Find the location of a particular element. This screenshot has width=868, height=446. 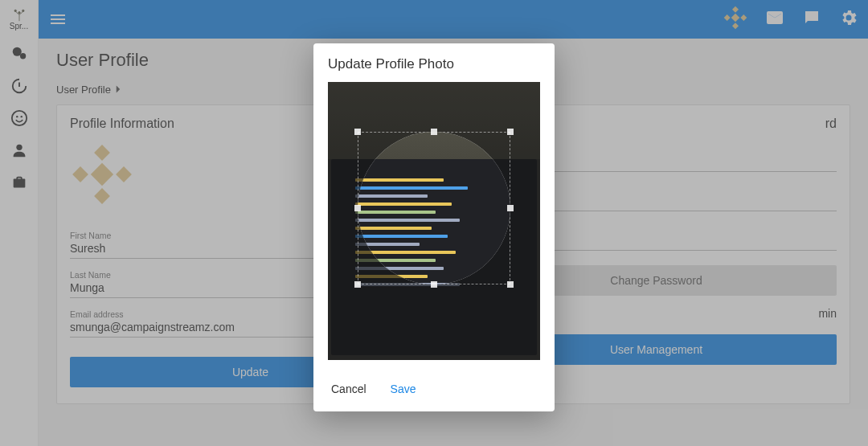

crop-handle-nw is located at coordinates (358, 132).